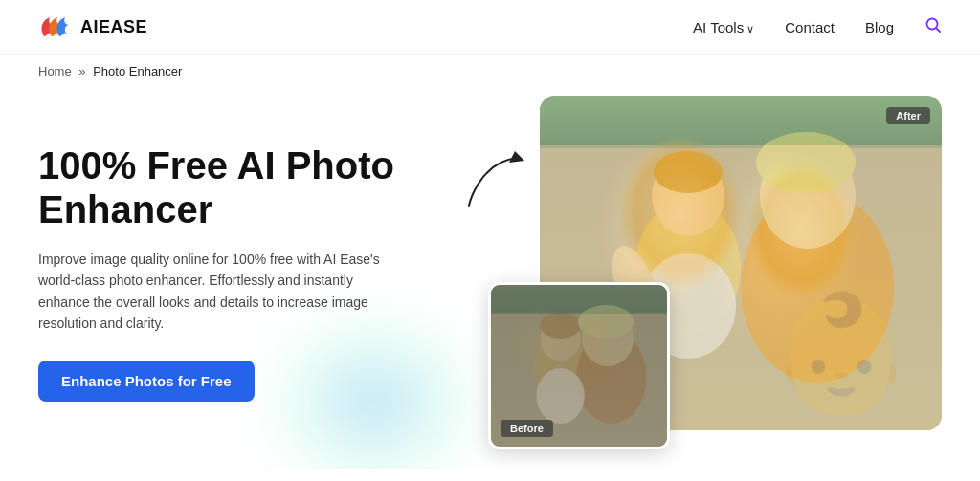  Describe the element at coordinates (56, 27) in the screenshot. I see `logo-icon` at that location.